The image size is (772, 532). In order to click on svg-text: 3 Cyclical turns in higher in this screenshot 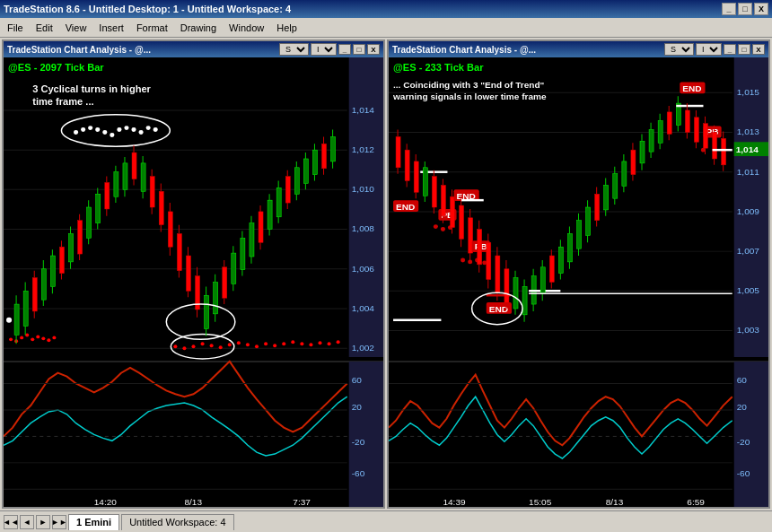, I will do `click(92, 89)`.